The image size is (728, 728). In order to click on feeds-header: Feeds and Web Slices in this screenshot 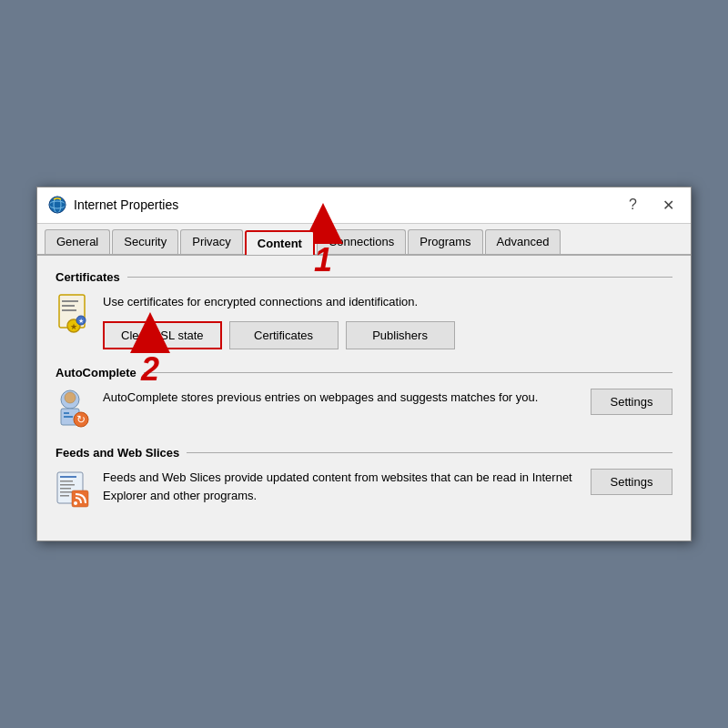, I will do `click(364, 453)`.